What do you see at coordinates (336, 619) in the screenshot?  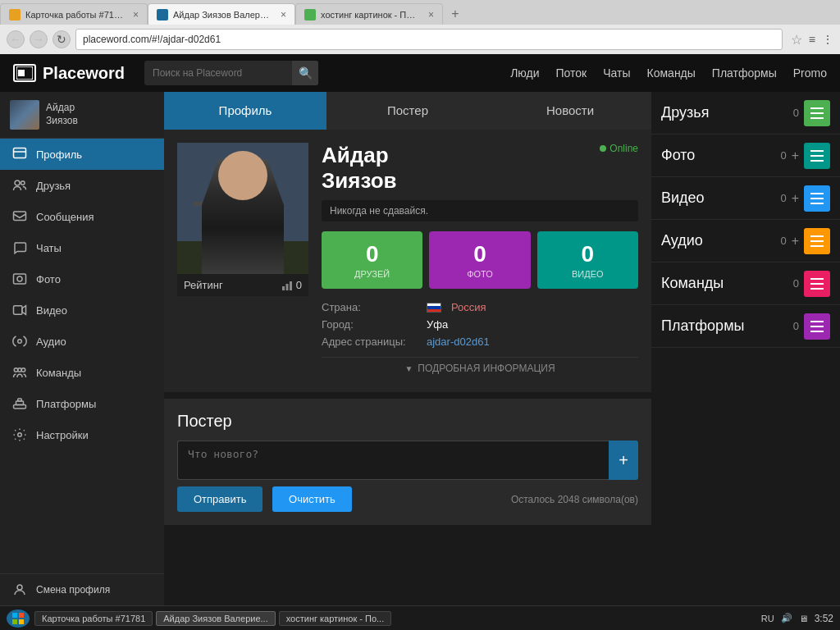 I see `taskbar-item-2: хостинг картинок - По...` at bounding box center [336, 619].